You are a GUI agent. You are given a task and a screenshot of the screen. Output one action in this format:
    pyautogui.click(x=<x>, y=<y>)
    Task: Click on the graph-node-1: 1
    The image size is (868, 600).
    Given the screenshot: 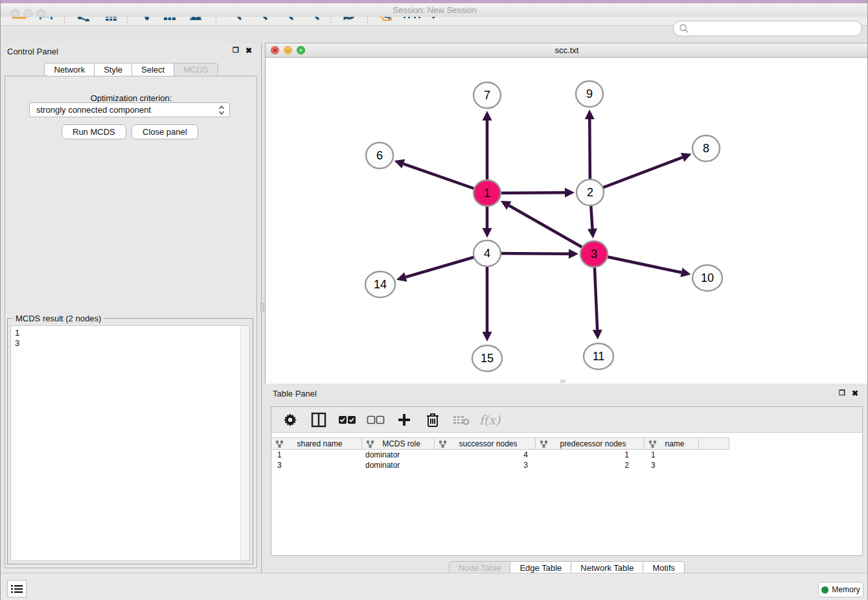 What is the action you would take?
    pyautogui.click(x=487, y=193)
    